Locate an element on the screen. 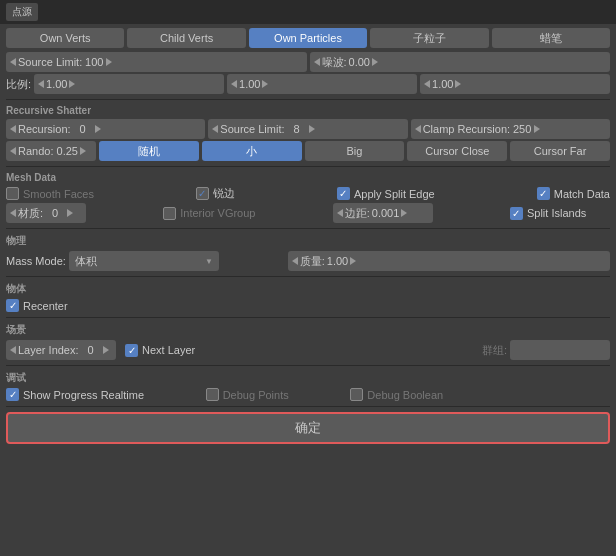 The width and height of the screenshot is (616, 556). random-btn: 随机 is located at coordinates (149, 151).